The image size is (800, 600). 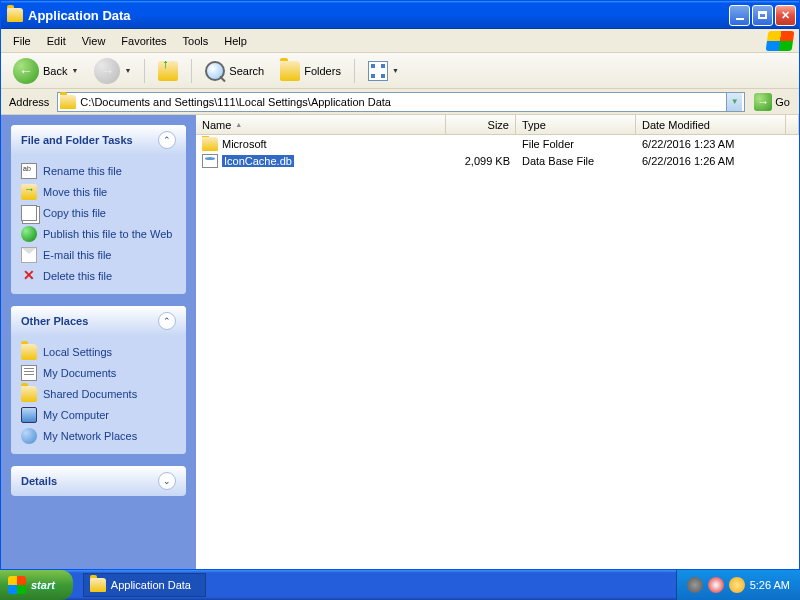 I want to click on title-bar: Application Data ✕, so click(x=400, y=15).